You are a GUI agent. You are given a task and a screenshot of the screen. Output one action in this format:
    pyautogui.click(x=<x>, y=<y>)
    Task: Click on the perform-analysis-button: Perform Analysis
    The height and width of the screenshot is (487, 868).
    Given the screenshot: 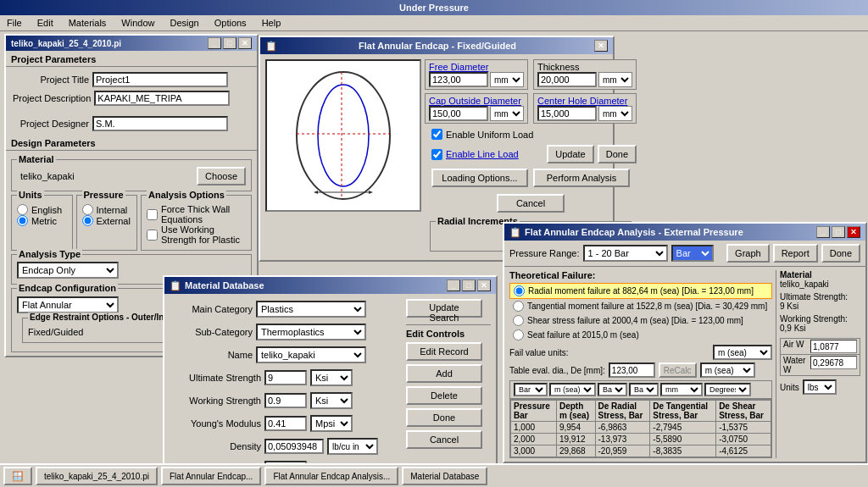 What is the action you would take?
    pyautogui.click(x=581, y=178)
    